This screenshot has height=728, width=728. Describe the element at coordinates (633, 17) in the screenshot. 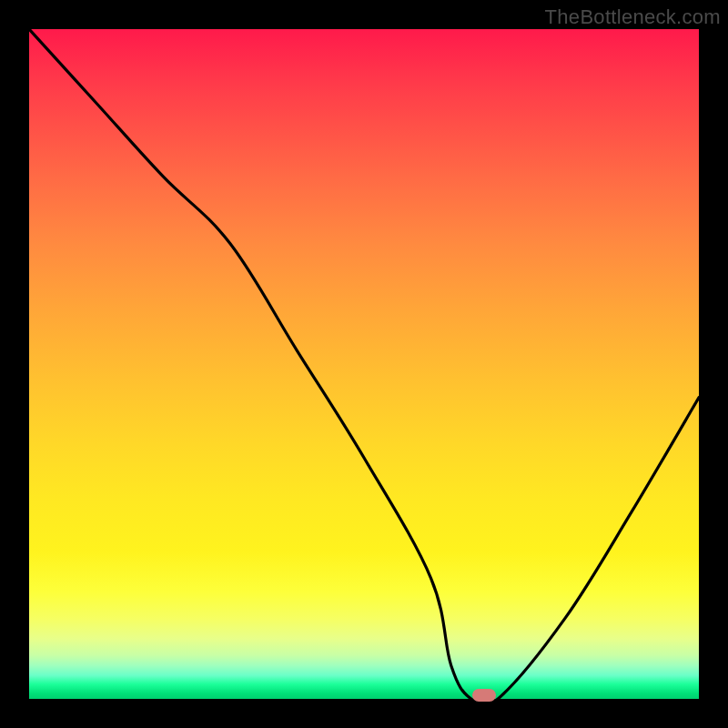

I see `watermark-text: TheBottleneck.com` at that location.